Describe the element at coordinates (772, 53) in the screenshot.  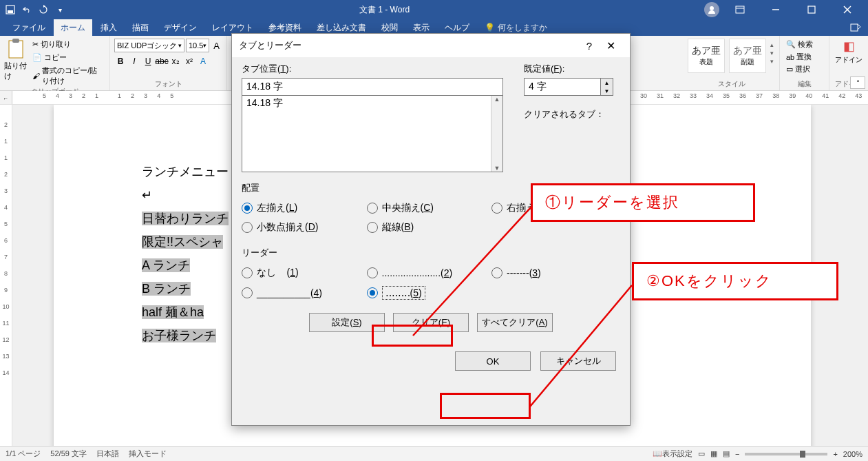
I see `style-down-icon: ▾` at that location.